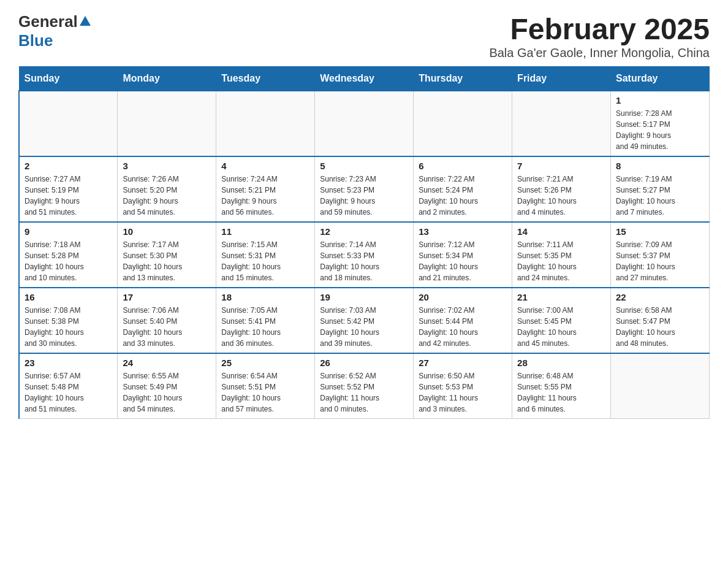  What do you see at coordinates (265, 166) in the screenshot?
I see `day-number: 4` at bounding box center [265, 166].